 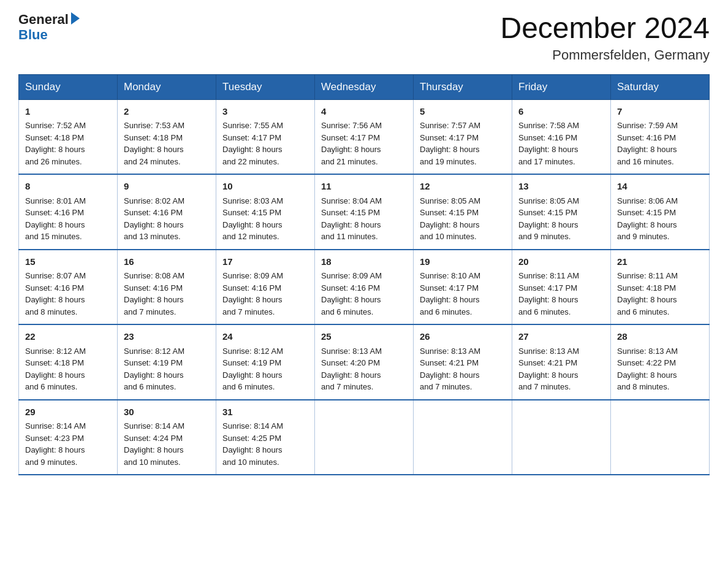 What do you see at coordinates (561, 186) in the screenshot?
I see `day-number: 13` at bounding box center [561, 186].